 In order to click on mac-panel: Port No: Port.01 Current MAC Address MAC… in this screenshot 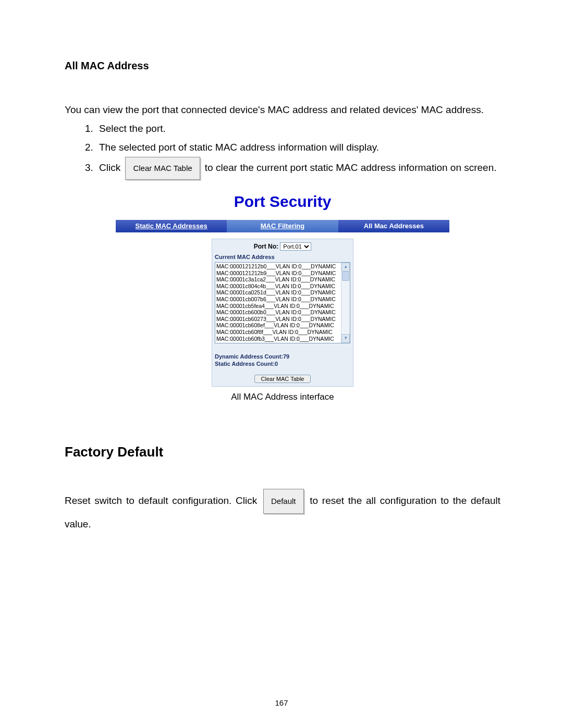, I will do `click(283, 313)`.